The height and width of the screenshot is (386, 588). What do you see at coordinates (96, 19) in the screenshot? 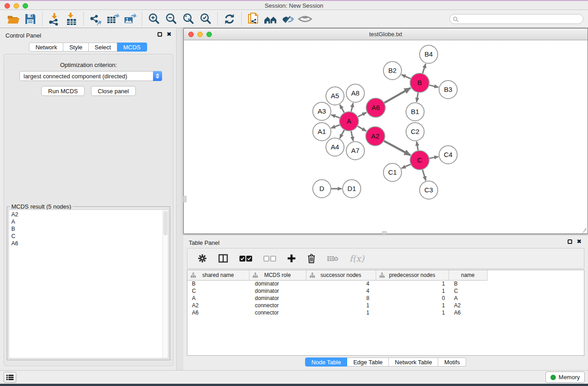
I see `export-network-button` at bounding box center [96, 19].